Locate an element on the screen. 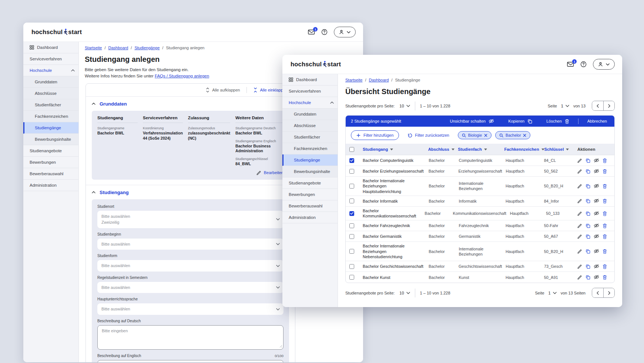  textarea-beschreibung-auf-englisch is located at coordinates (190, 361).